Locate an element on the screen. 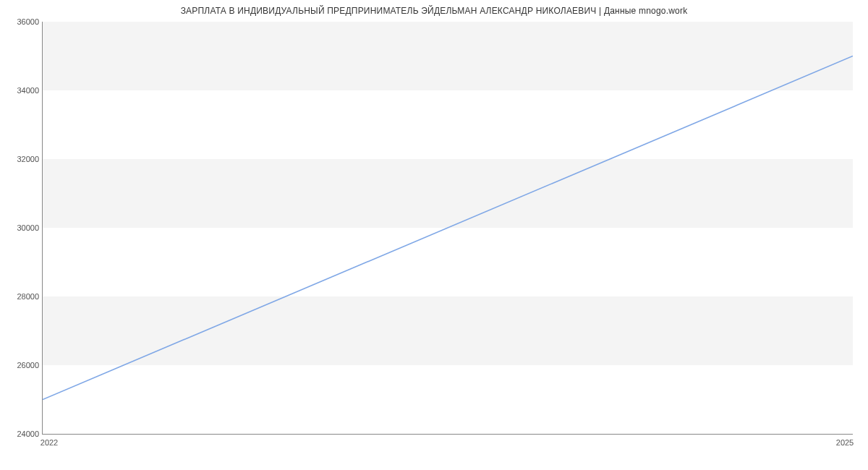  y-tick-label: 34000 is located at coordinates (20, 90).